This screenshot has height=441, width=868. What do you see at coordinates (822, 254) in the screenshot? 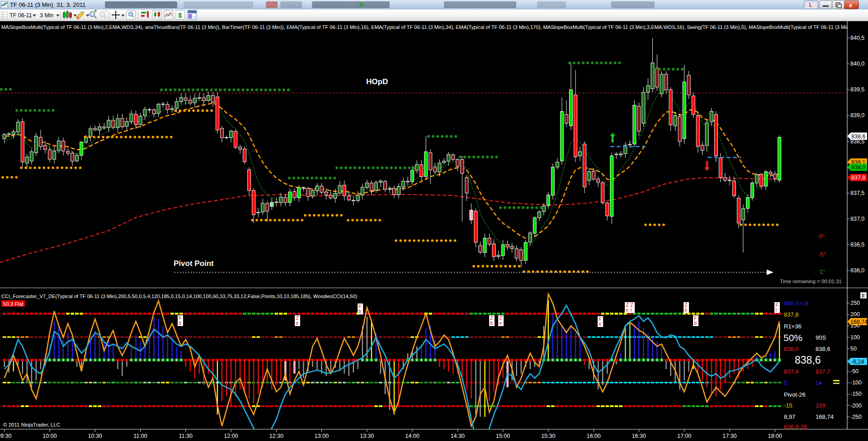
I see `svg-text: -5°` at bounding box center [822, 254].